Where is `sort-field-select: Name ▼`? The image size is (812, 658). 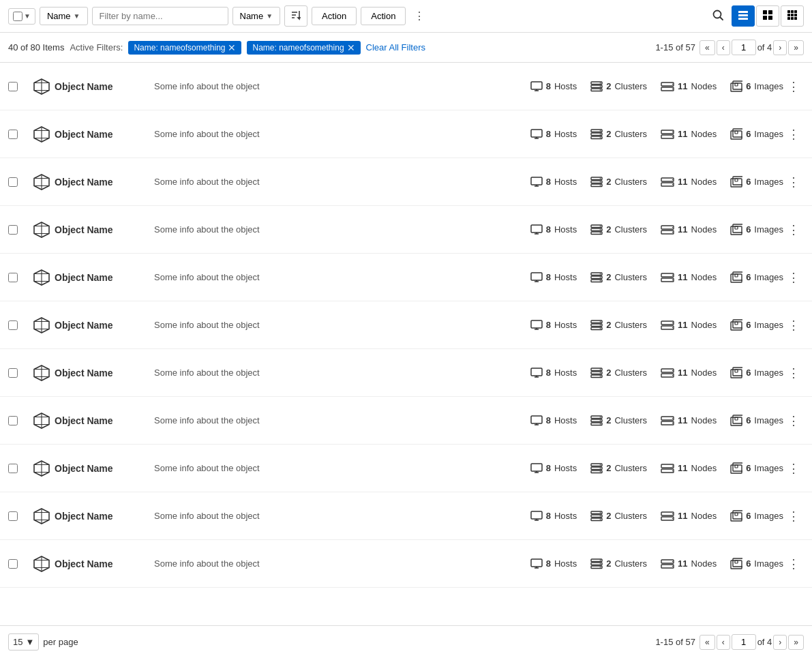
sort-field-select: Name ▼ is located at coordinates (256, 16).